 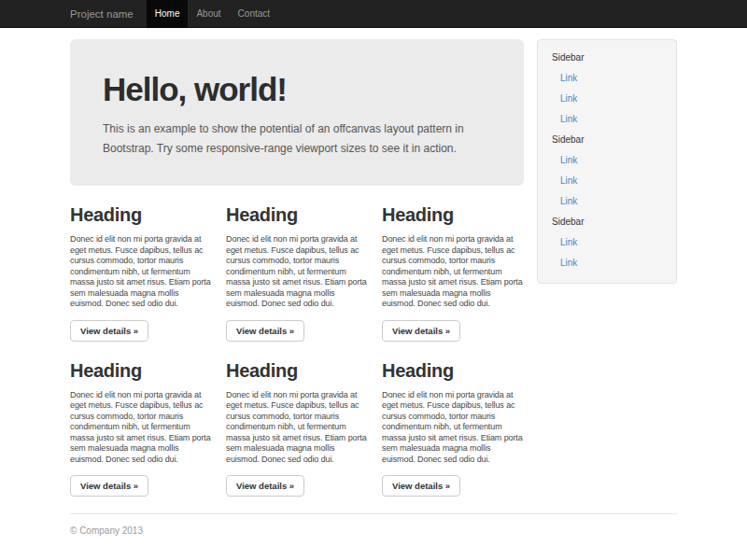 What do you see at coordinates (297, 138) in the screenshot?
I see `jumbotron-text: This is an example to show the potential…` at bounding box center [297, 138].